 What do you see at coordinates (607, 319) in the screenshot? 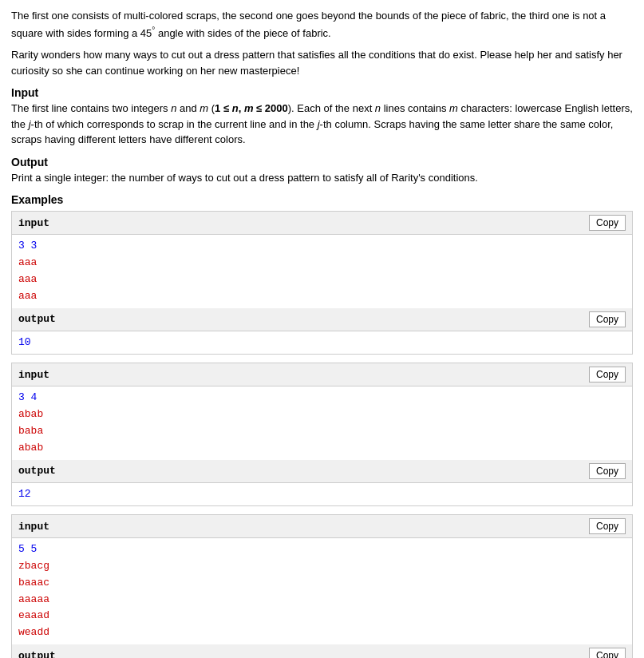
I see `example-1-output-copy-button: Copy` at bounding box center [607, 319].